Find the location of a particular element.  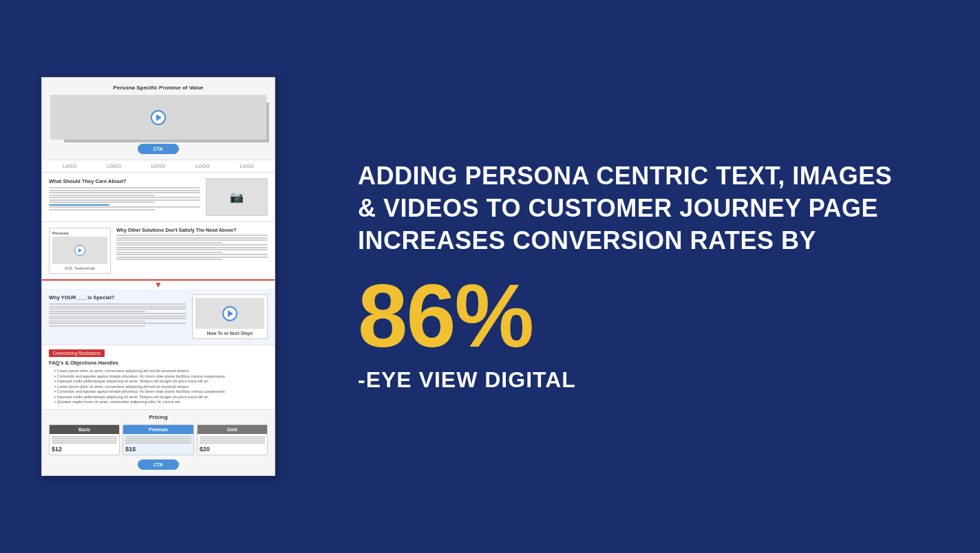

how-to-play-icon is located at coordinates (230, 314).